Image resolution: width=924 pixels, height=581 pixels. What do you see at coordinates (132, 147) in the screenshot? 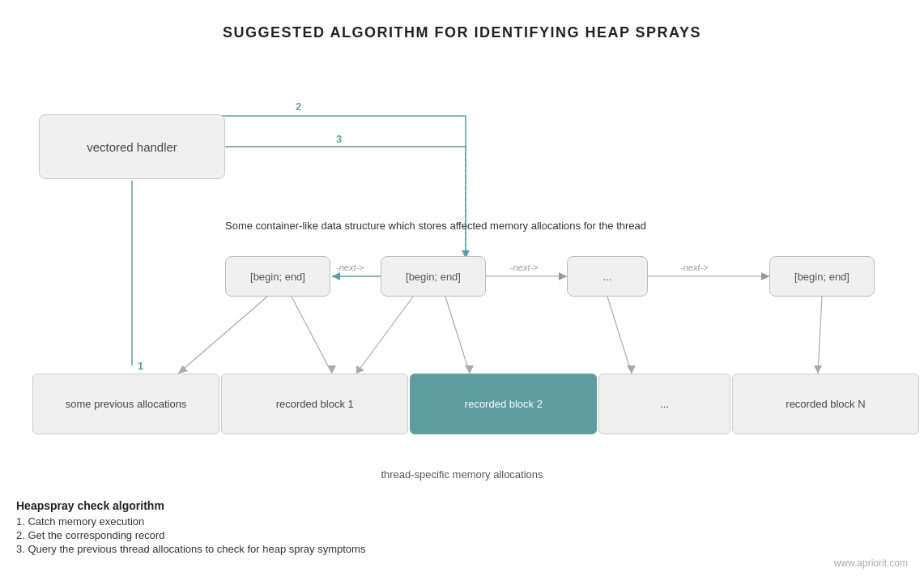
I see `vectored-handler-label: vectored handler` at bounding box center [132, 147].